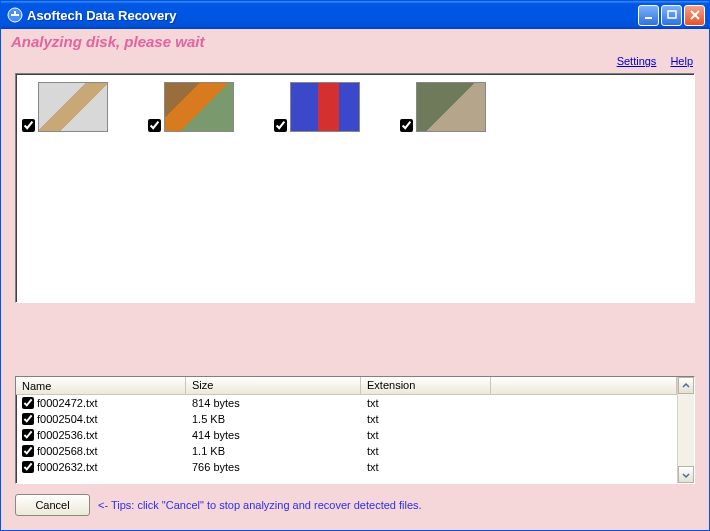  What do you see at coordinates (52, 505) in the screenshot?
I see `cancel-button: Cancel` at bounding box center [52, 505].